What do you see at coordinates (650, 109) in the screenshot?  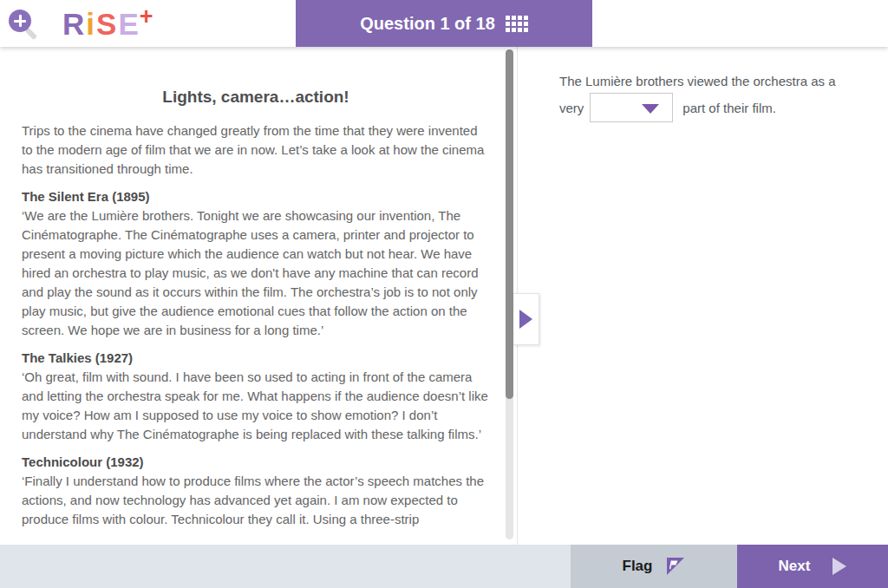 I see `chevron-down-icon` at bounding box center [650, 109].